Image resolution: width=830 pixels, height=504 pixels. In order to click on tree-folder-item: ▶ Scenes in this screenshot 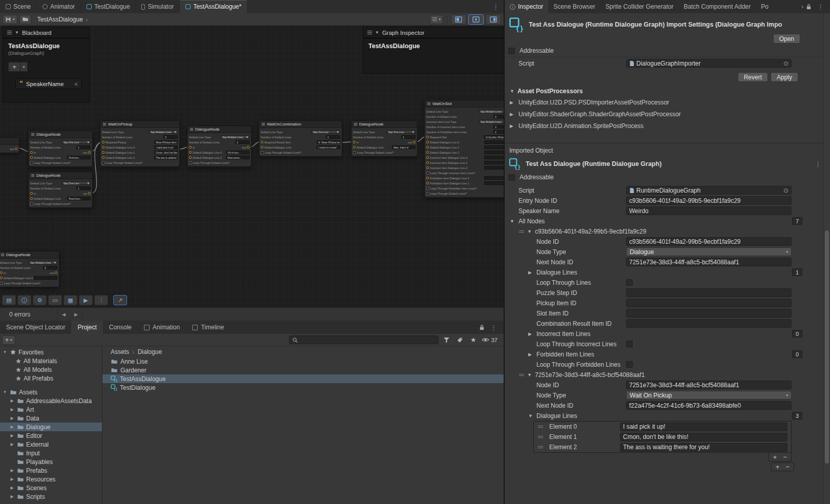, I will do `click(51, 488)`.